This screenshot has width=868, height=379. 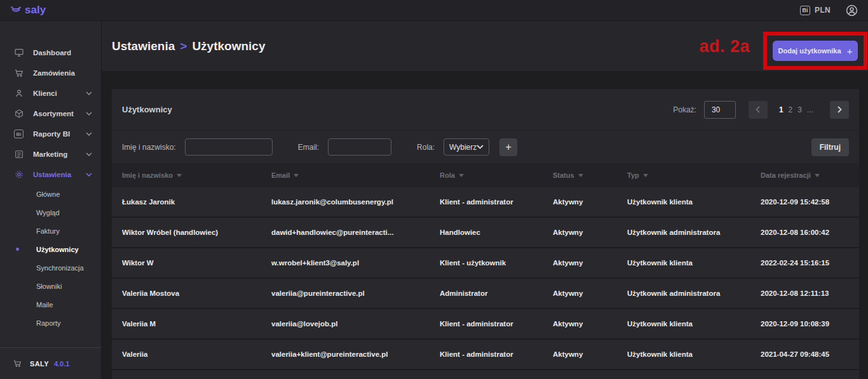 What do you see at coordinates (229, 147) in the screenshot?
I see `name-filter-input` at bounding box center [229, 147].